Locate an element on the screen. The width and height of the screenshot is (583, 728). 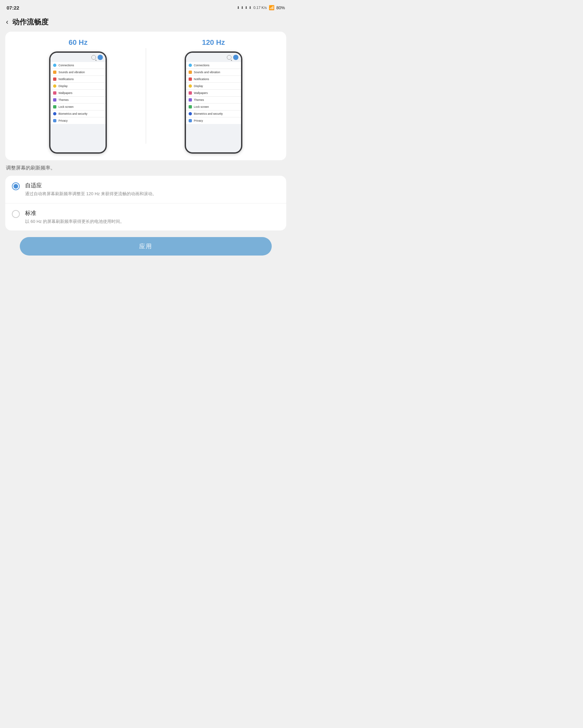
menu-item-connections-120: Connections is located at coordinates (213, 66).